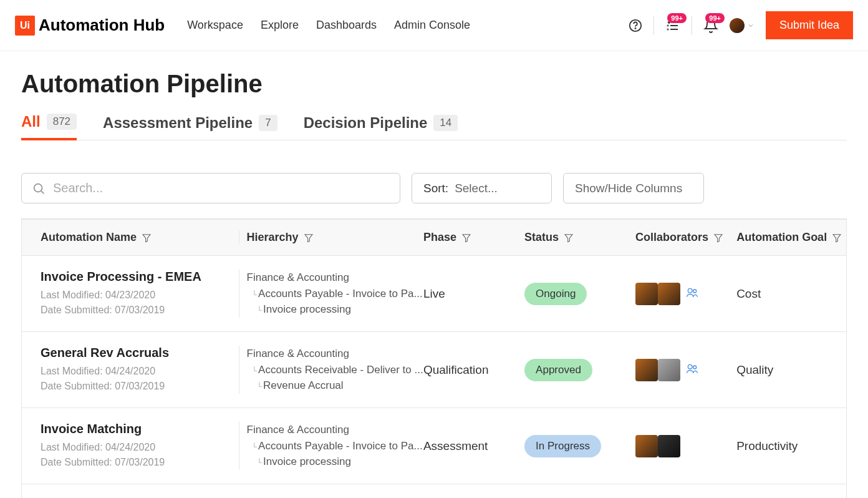  What do you see at coordinates (434, 446) in the screenshot?
I see `table-row: Invoice MatchingLast Modified: 04/24/202…` at bounding box center [434, 446].